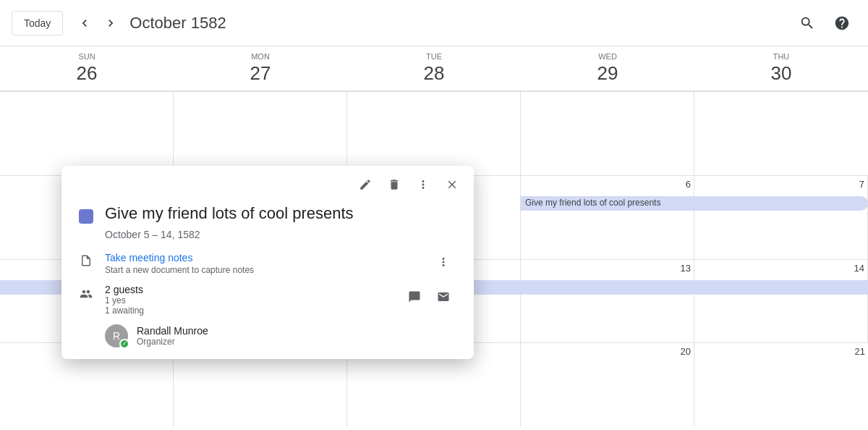  Describe the element at coordinates (423, 185) in the screenshot. I see `more-button` at that location.